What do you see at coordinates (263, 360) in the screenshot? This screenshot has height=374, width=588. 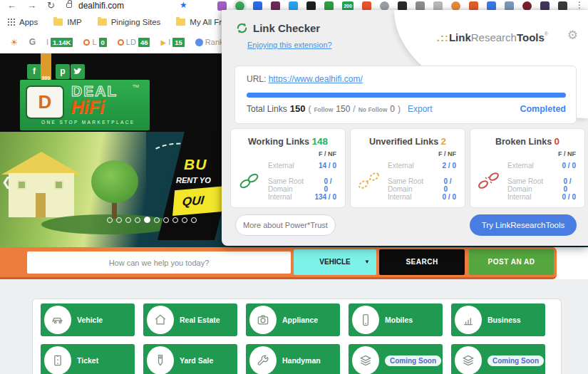 I see `wrench-icon` at bounding box center [263, 360].